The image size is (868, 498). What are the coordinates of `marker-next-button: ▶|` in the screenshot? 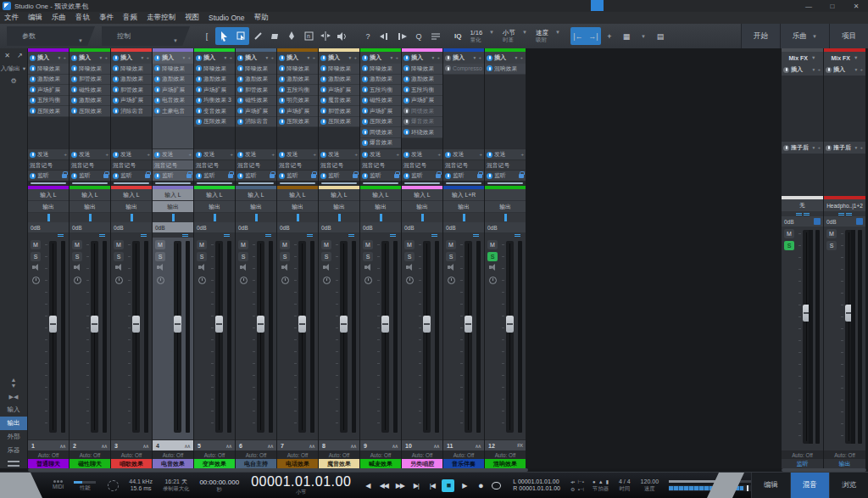 It's located at (415, 485).